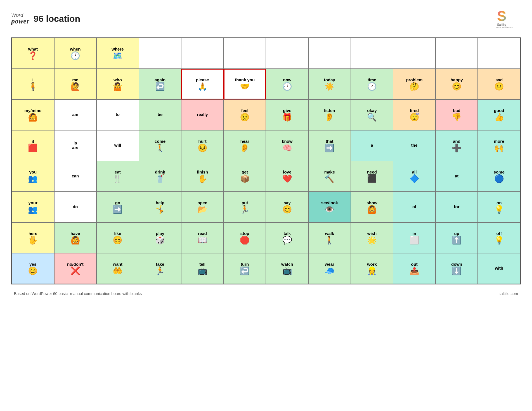  Describe the element at coordinates (499, 207) in the screenshot. I see `cell-r5-c11: on💡` at that location.